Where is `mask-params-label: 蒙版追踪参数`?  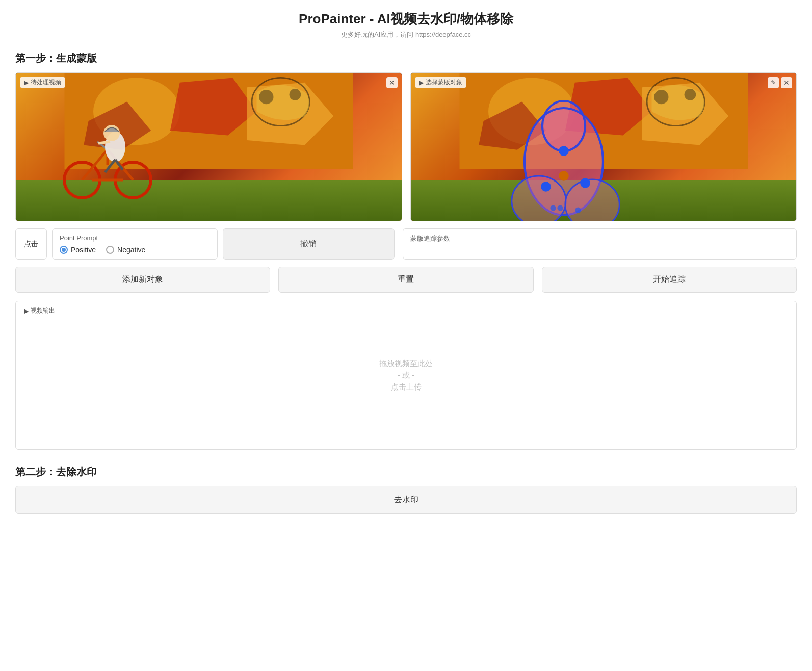 mask-params-label: 蒙版追踪参数 is located at coordinates (430, 239).